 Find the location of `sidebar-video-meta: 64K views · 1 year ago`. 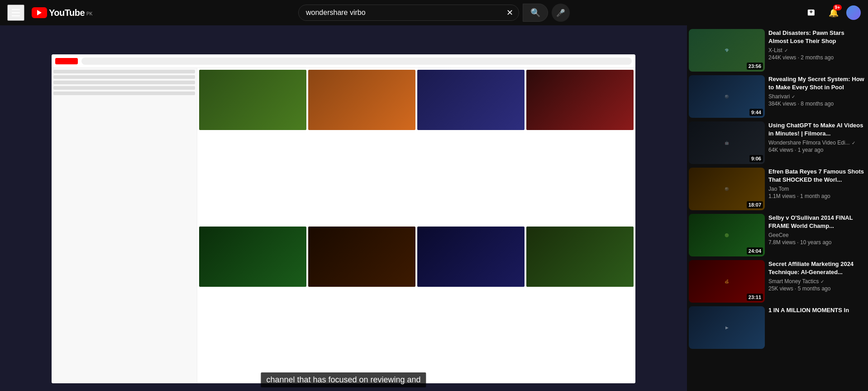

sidebar-video-meta: 64K views · 1 year ago is located at coordinates (816, 150).